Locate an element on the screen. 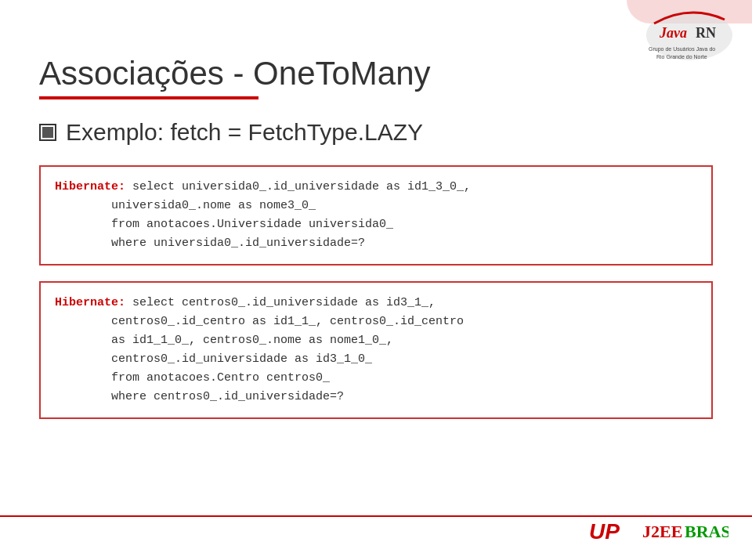 Image resolution: width=752 pixels, height=560 pixels. code-line-2f: where centros0_.id_universidade=? is located at coordinates (199, 396).